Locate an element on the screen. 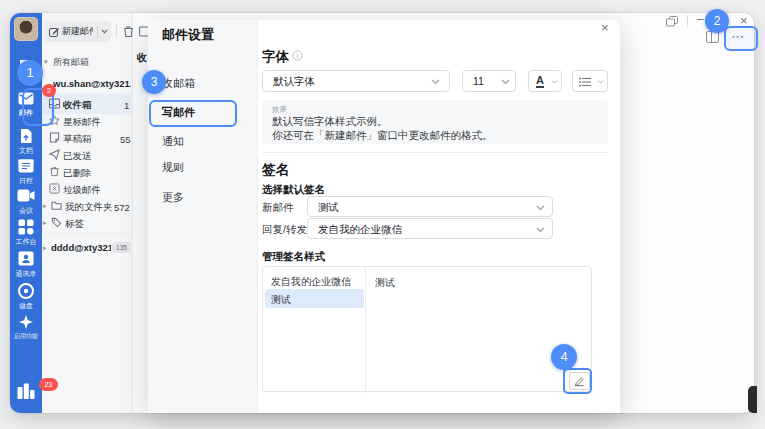  new-mail-signature-select: 测试 is located at coordinates (430, 206).